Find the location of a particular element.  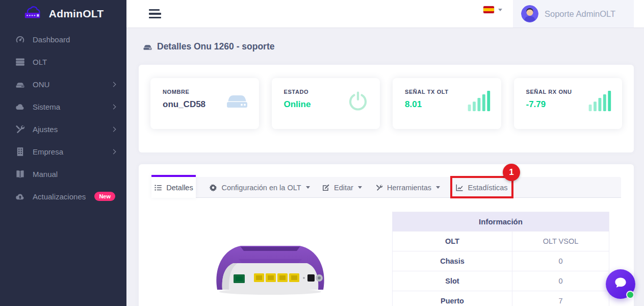

speech-bubble-icon is located at coordinates (621, 284).